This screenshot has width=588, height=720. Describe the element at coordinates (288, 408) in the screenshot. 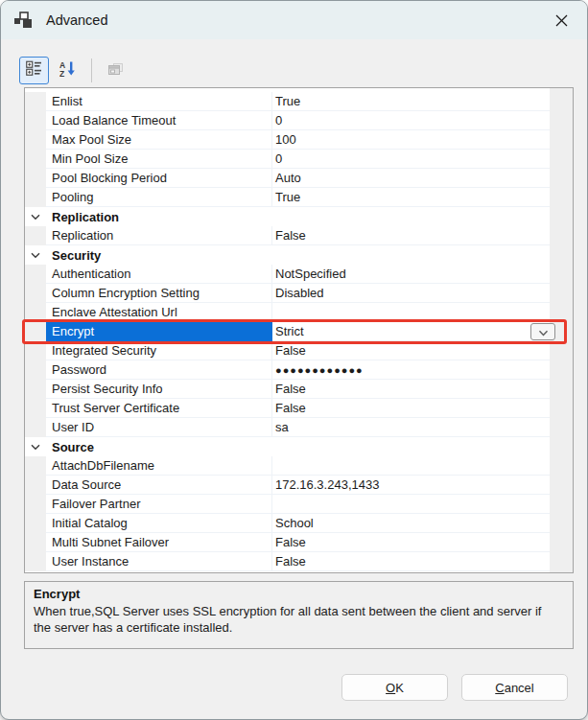

I see `property-row-trust-server-certificate: Trust Server CertificateFalse` at that location.